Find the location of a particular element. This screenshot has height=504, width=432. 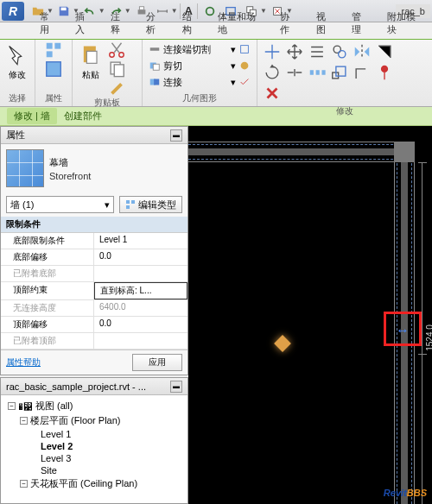

wall-element is located at coordinates (302, 152).